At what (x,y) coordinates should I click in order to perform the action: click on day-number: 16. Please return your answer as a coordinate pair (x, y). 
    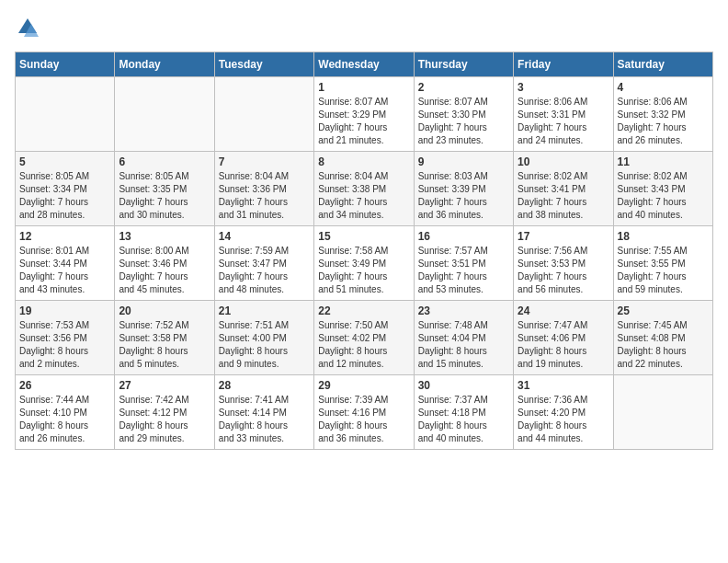
    Looking at the image, I should click on (463, 236).